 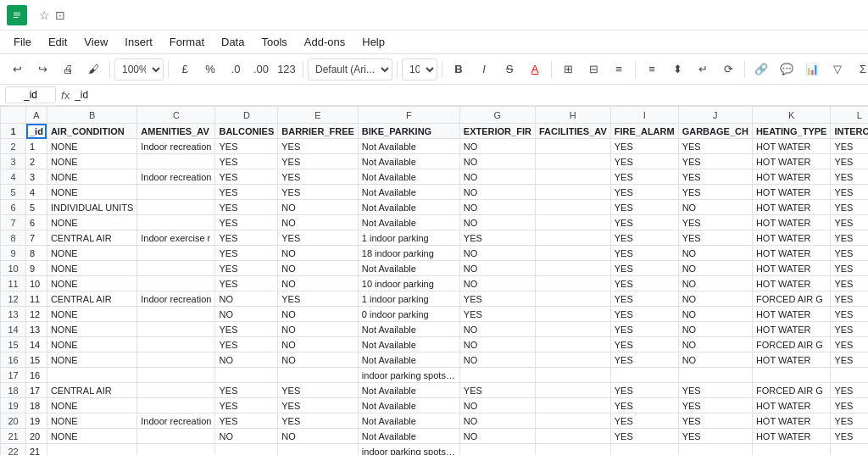 What do you see at coordinates (573, 284) in the screenshot?
I see `cell-H11` at bounding box center [573, 284].